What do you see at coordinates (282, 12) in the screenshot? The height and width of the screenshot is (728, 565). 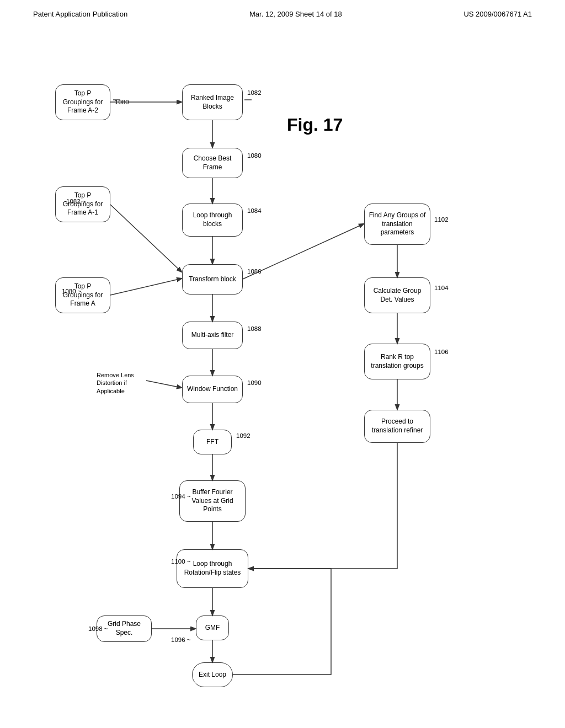 I see `page-header: Patent Application Publication Mar. 12, …` at bounding box center [282, 12].